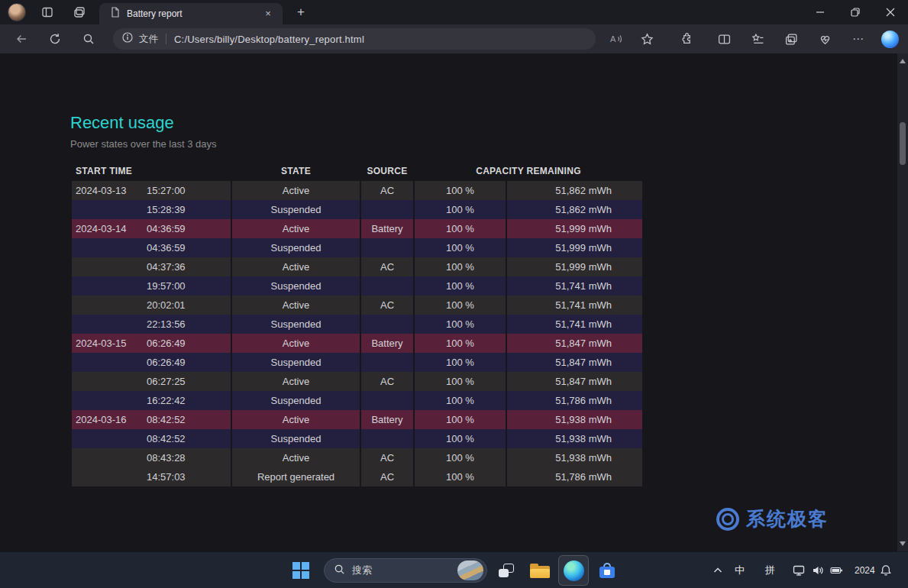  I want to click on restore-button, so click(855, 12).